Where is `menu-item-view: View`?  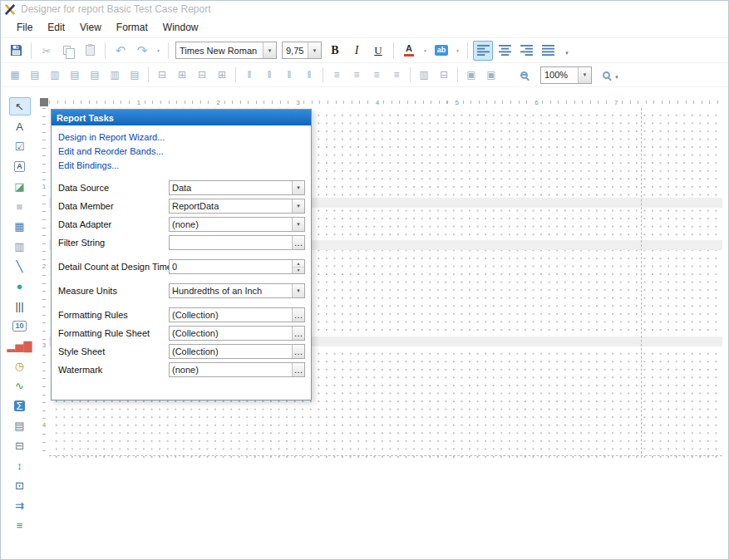
menu-item-view: View is located at coordinates (91, 27).